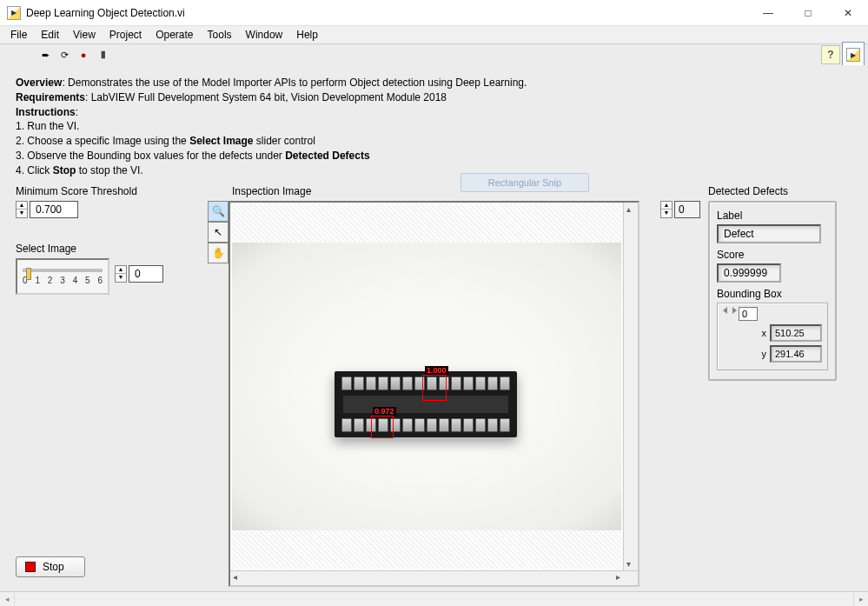 This screenshot has width=868, height=606. What do you see at coordinates (631, 386) in the screenshot?
I see `image-scrollbar-vertical` at bounding box center [631, 386].